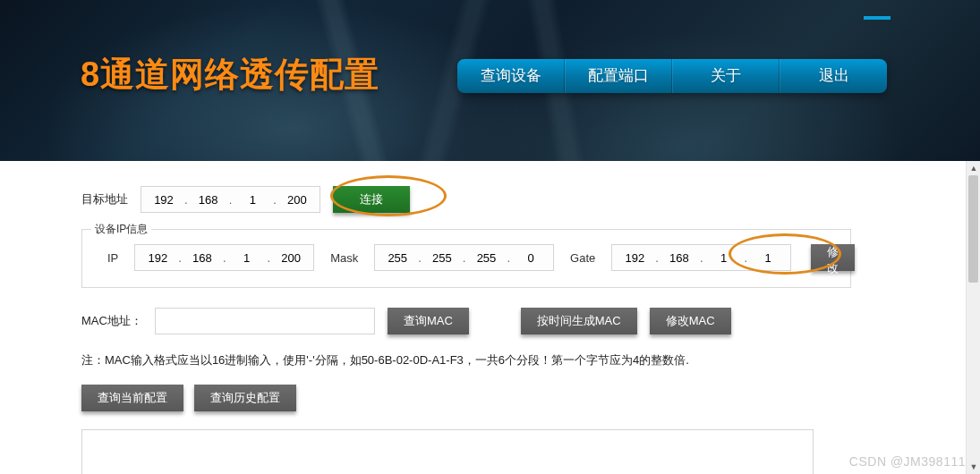 Image resolution: width=980 pixels, height=474 pixels. Describe the element at coordinates (428, 321) in the screenshot. I see `query-mac-button: 查询MAC` at that location.